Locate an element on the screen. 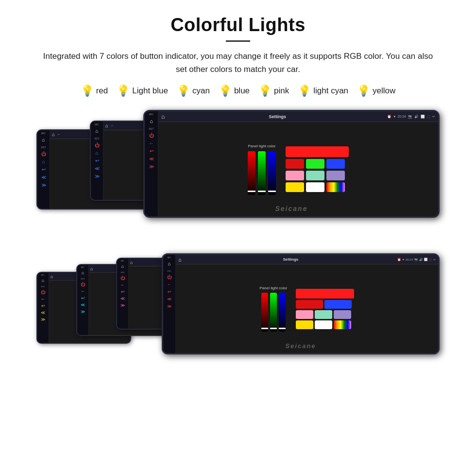 The height and width of the screenshot is (458, 476). color-item-blue: 💡 blue is located at coordinates (234, 91).